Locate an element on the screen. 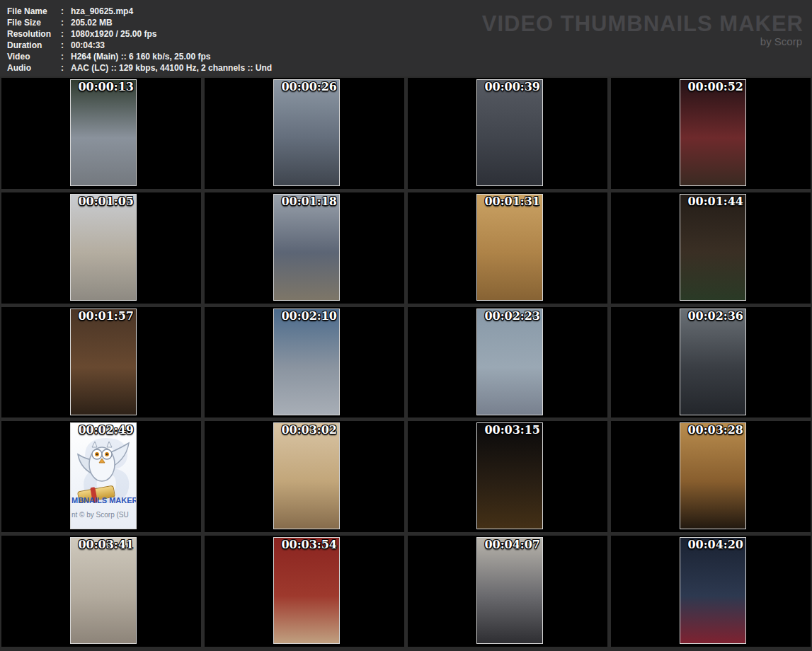 The width and height of the screenshot is (812, 651). video-thumbnail: 00:03:02 is located at coordinates (307, 476).